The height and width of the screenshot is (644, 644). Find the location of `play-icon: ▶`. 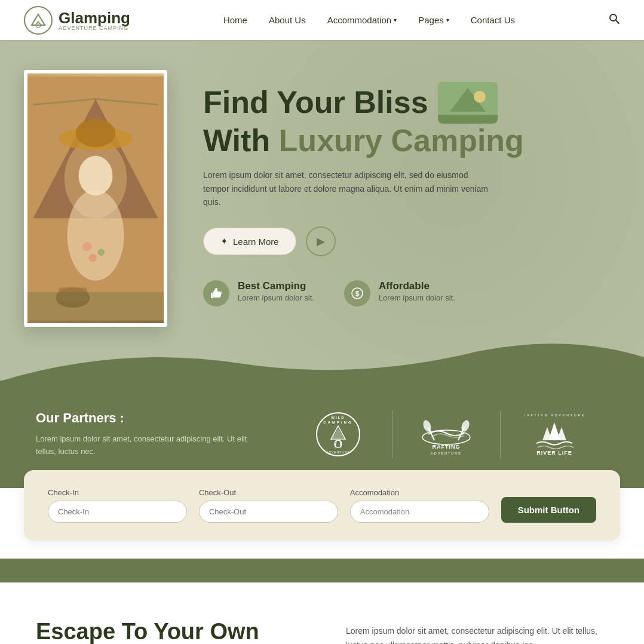

play-icon: ▶ is located at coordinates (321, 241).